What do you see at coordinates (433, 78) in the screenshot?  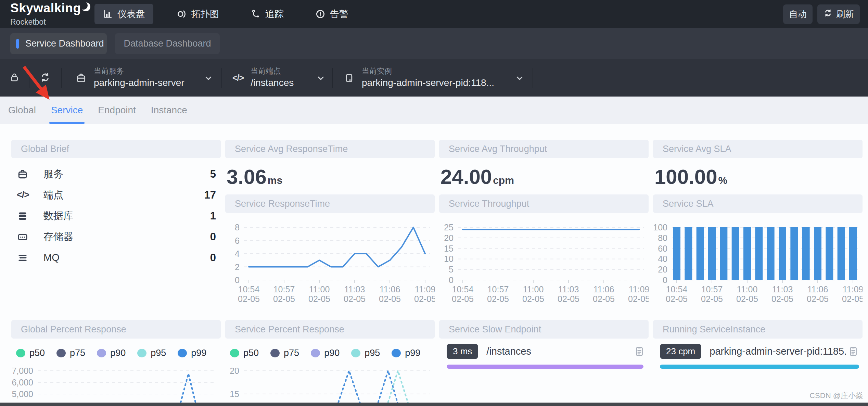 I see `current-instance-selector: 当前实例 parking-admin-server-pid:118...` at bounding box center [433, 78].